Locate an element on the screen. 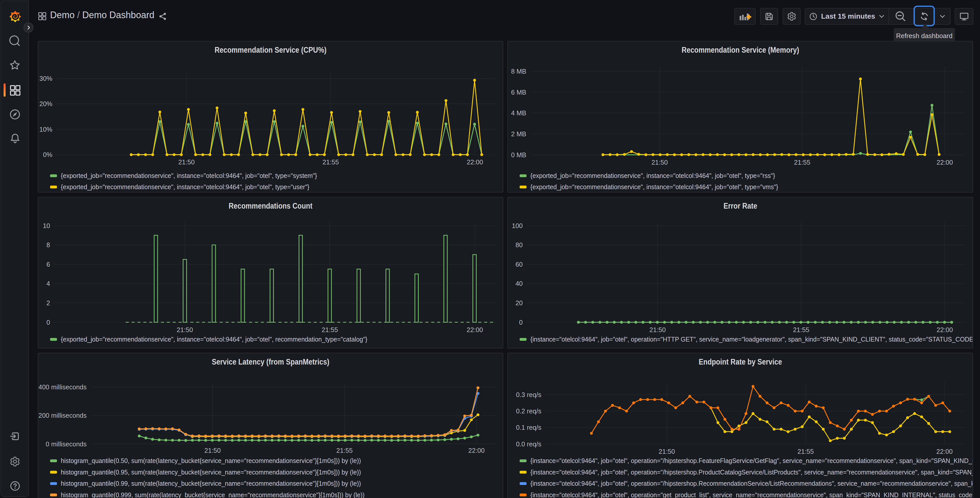  svg-text: 0.3 req/s is located at coordinates (529, 394).